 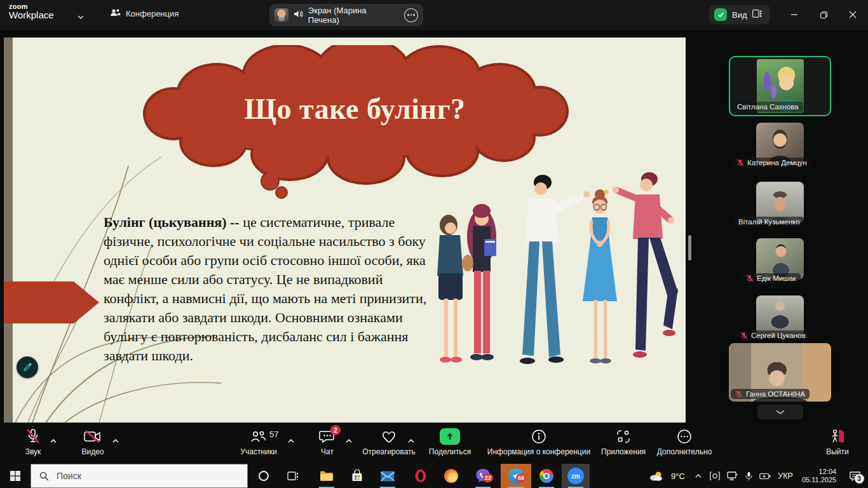 What do you see at coordinates (773, 336) in the screenshot?
I see `participant-name-label: Сергей Цуканов` at bounding box center [773, 336].